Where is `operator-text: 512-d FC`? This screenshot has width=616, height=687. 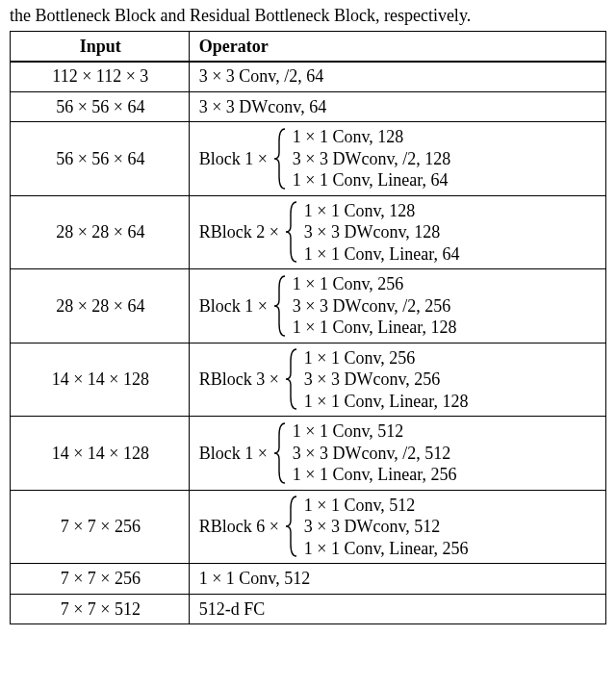
operator-text: 512-d FC is located at coordinates (233, 609).